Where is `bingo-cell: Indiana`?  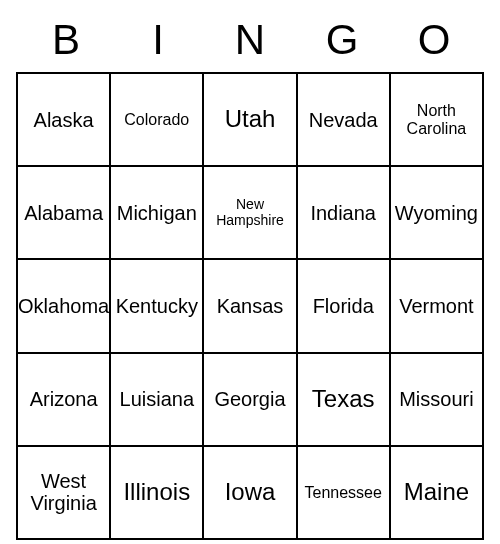 bingo-cell: Indiana is located at coordinates (344, 212).